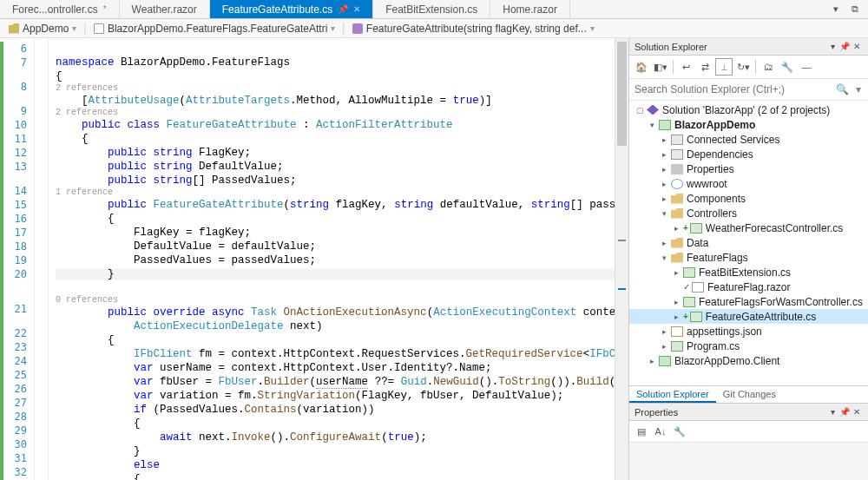 This screenshot has width=868, height=480. Describe the element at coordinates (661, 431) in the screenshot. I see `alphabetical-icon: A↓` at that location.